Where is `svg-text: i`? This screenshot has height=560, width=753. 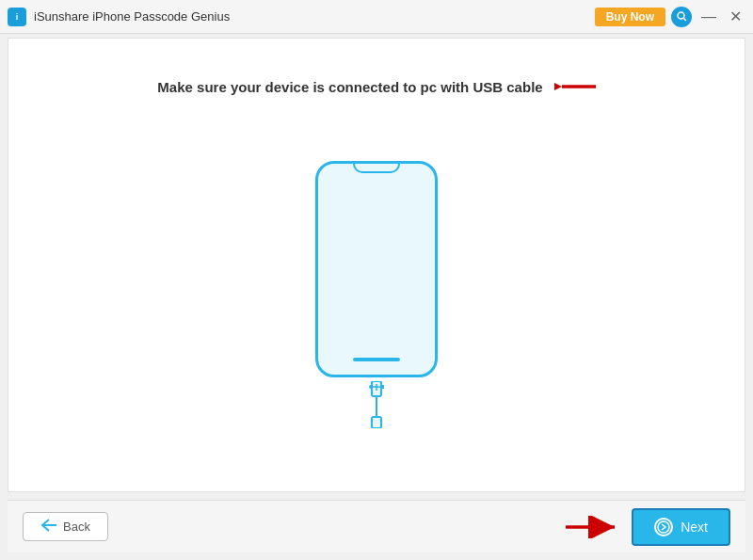 svg-text: i is located at coordinates (17, 17).